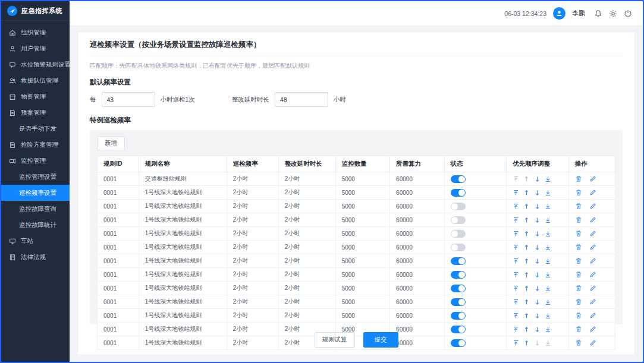 The height and width of the screenshot is (363, 644). I want to click on sidebar-item-plan-management: 预案管理, so click(36, 113).